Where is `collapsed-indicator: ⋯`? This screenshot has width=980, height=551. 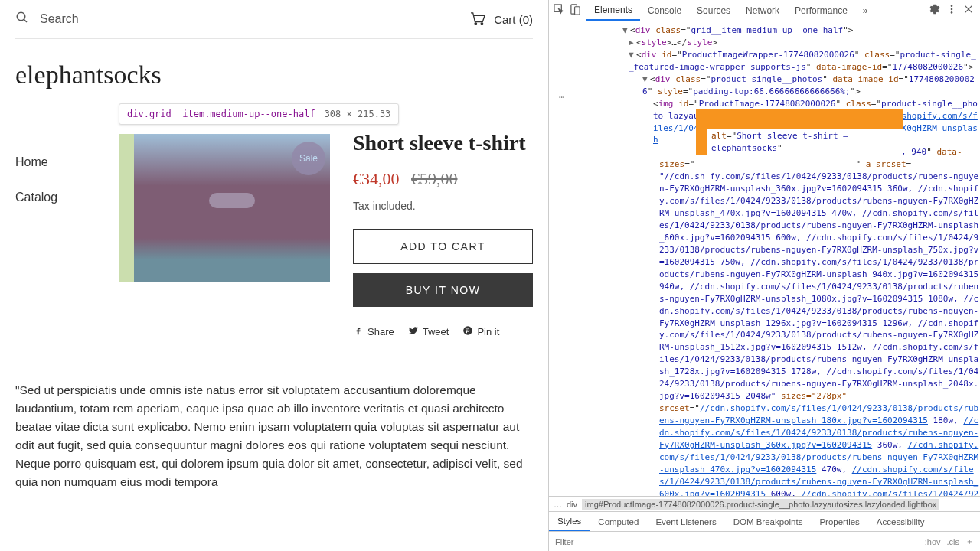
collapsed-indicator: ⋯ is located at coordinates (562, 97).